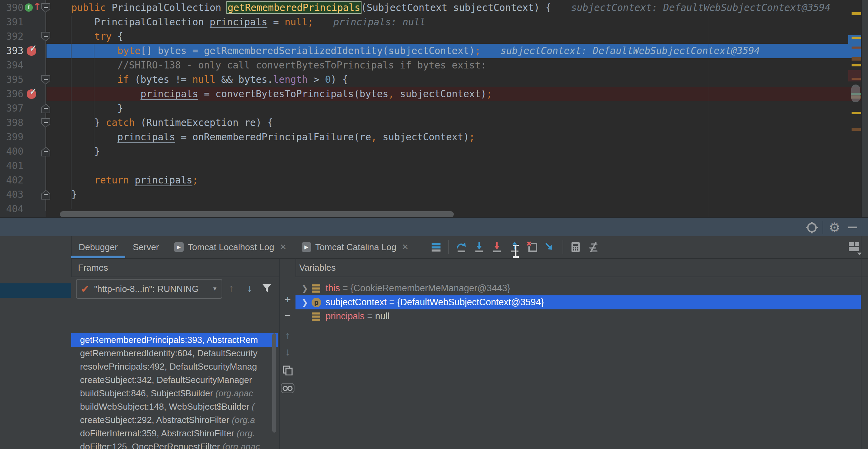  What do you see at coordinates (812, 227) in the screenshot?
I see `target-icon` at bounding box center [812, 227].